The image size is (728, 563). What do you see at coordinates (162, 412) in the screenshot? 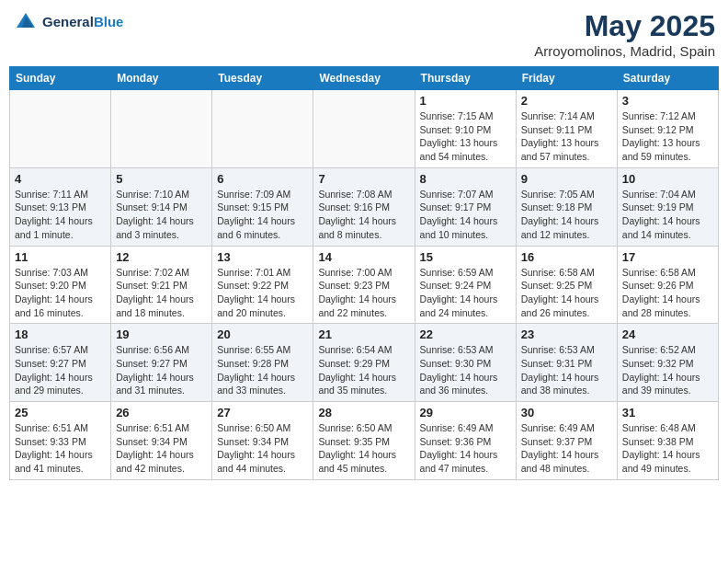
I see `day-number: 26` at bounding box center [162, 412].